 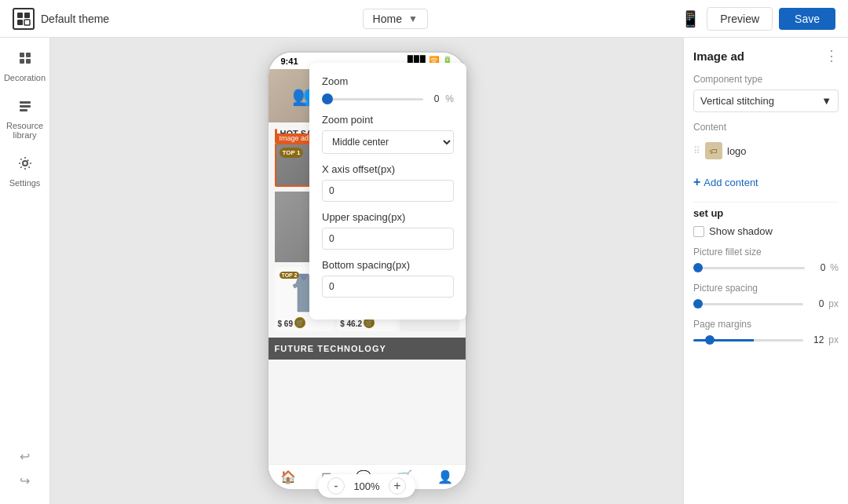 I want to click on product-price-2: $ 46.2, so click(x=351, y=323).